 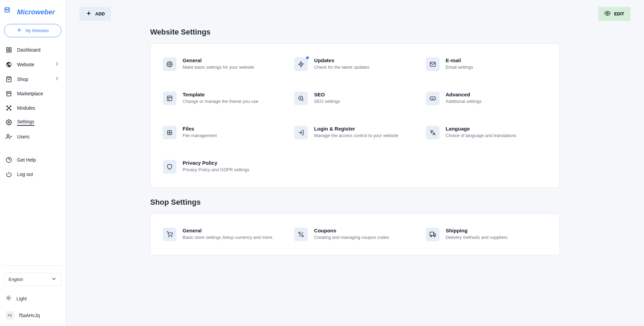 What do you see at coordinates (355, 14) in the screenshot?
I see `topbar: ADD EDIT` at bounding box center [355, 14].